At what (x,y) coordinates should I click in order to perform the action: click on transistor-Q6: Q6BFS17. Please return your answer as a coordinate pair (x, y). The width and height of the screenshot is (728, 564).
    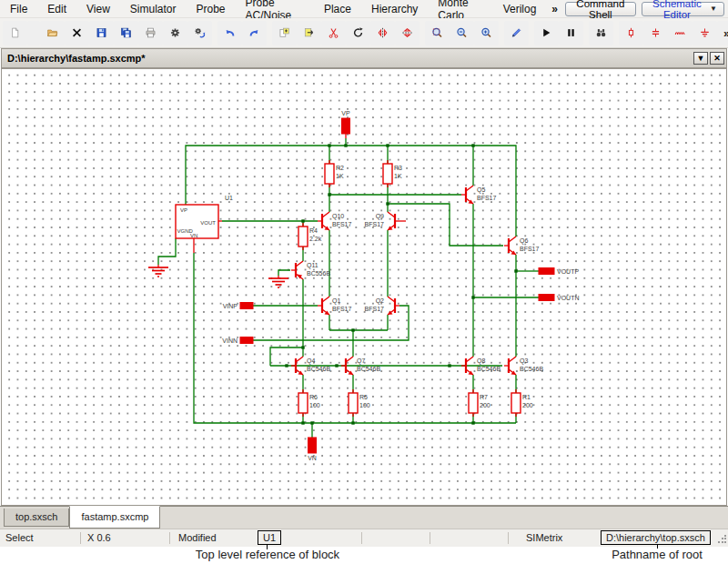
    Looking at the image, I should click on (522, 246).